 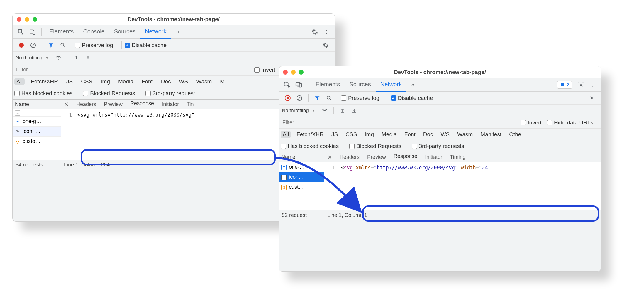 What do you see at coordinates (21, 45) in the screenshot?
I see `record-button` at bounding box center [21, 45].